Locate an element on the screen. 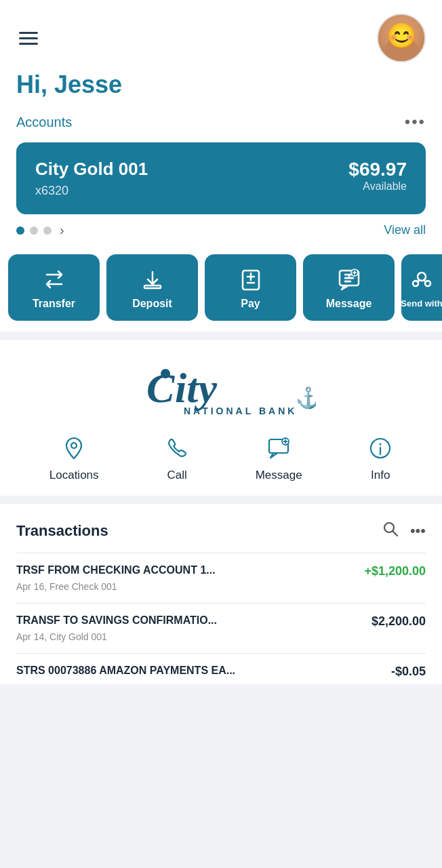 Image resolution: width=442 pixels, height=868 pixels. search-button is located at coordinates (390, 531).